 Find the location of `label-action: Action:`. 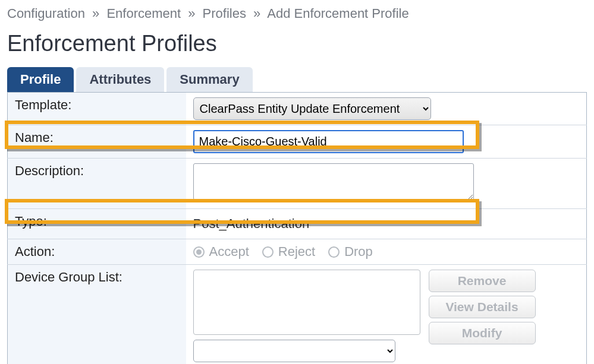

label-action: Action: is located at coordinates (97, 252).